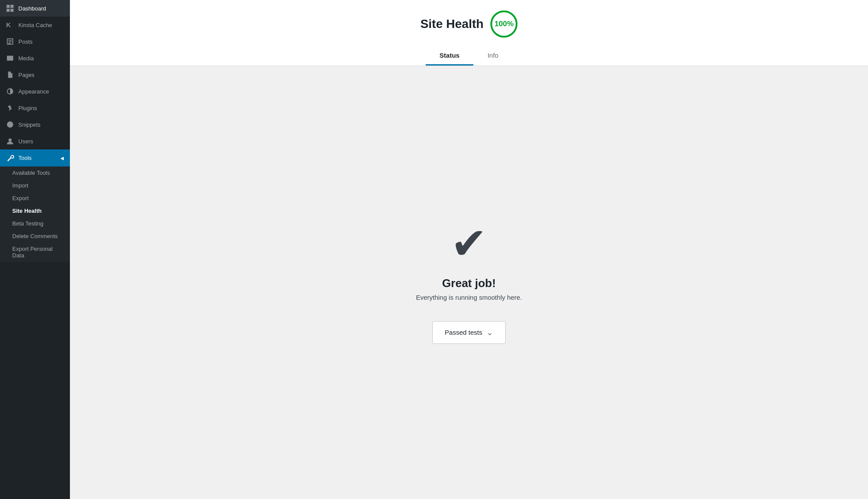 Image resolution: width=868 pixels, height=499 pixels. Describe the element at coordinates (30, 125) in the screenshot. I see `sidebar-label-snippets: Snippets` at that location.